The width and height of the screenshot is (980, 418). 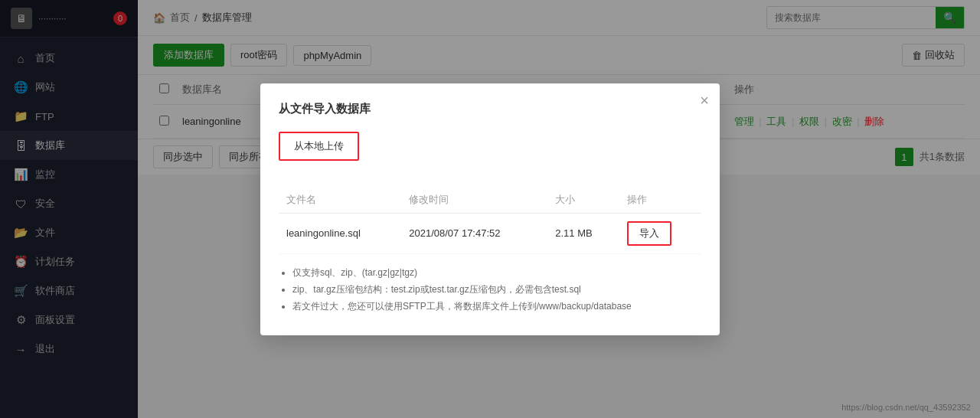 What do you see at coordinates (660, 201) in the screenshot?
I see `file-col-action: 操作` at bounding box center [660, 201].